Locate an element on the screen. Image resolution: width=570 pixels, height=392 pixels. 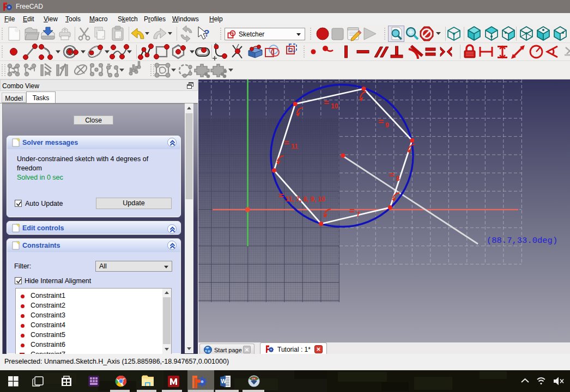
svg-text: (88.7,33.0deg) is located at coordinates (522, 241).